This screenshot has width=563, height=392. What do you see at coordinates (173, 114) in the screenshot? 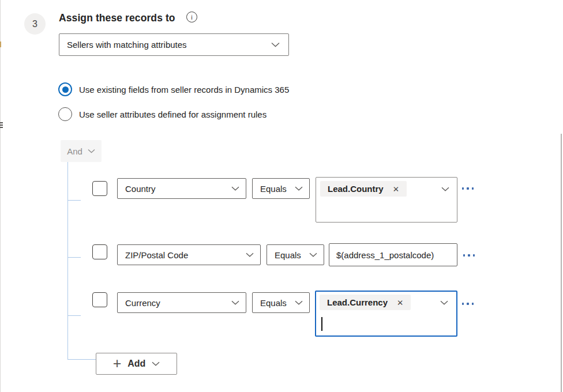
I see `radio-option-label: Use seller attributes defined for assign…` at bounding box center [173, 114].